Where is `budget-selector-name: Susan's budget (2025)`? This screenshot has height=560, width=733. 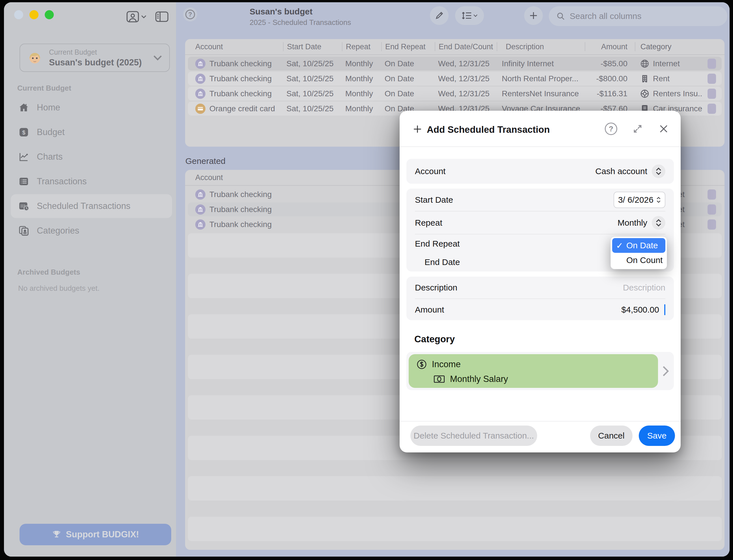 budget-selector-name: Susan's budget (2025) is located at coordinates (101, 63).